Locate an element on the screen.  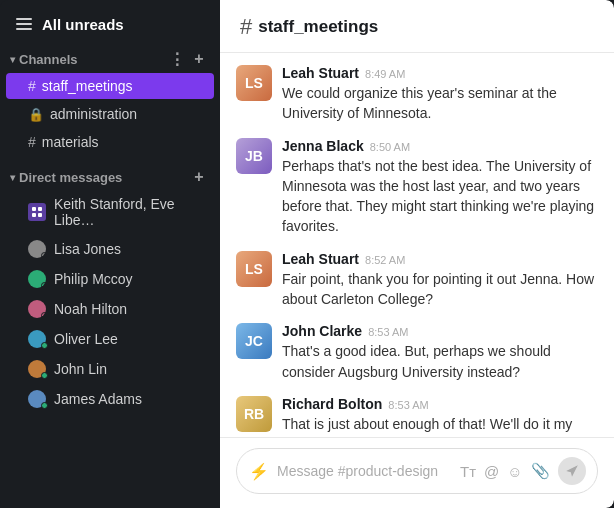
message-header: Richard Bolton 8:53 AM is located at coordinates (440, 404).